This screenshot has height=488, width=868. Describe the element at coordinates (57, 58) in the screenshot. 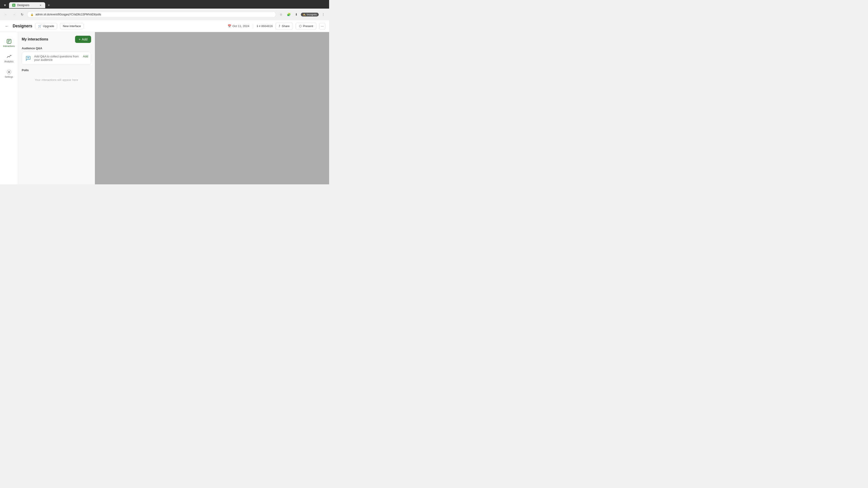

I see `qa-text-content: Add Q&A to collect questions from your a…` at that location.